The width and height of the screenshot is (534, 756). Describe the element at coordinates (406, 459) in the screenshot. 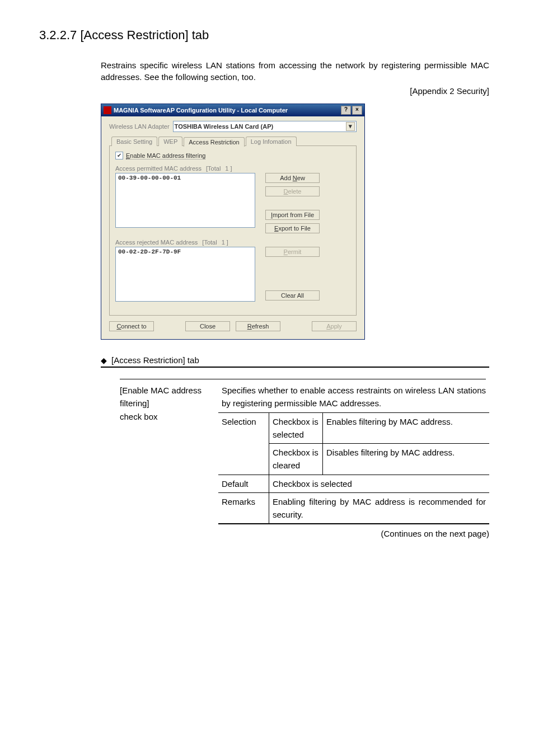

I see `selection-off-desc-cell: Disables filtering by MAC address.` at that location.